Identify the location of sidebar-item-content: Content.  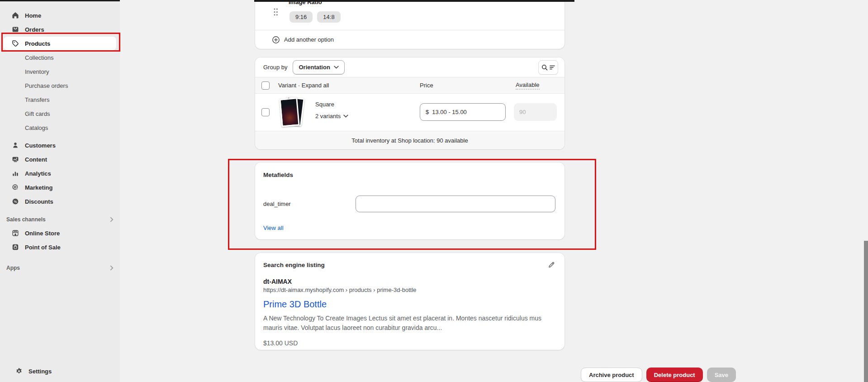
(60, 159).